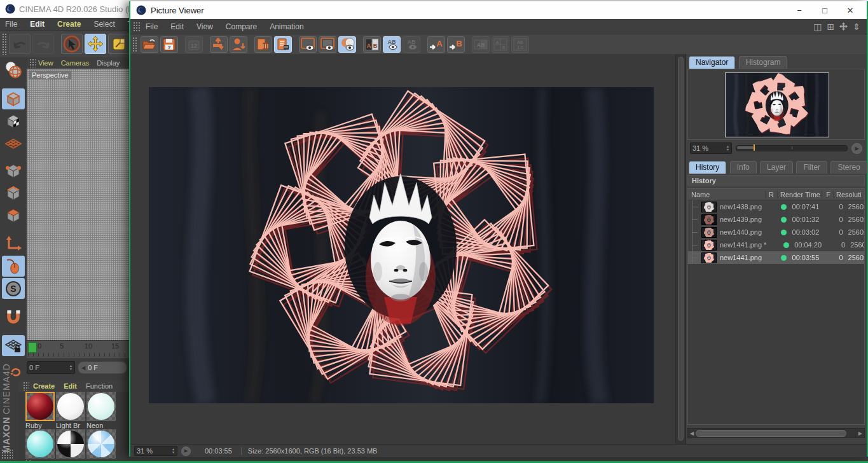 This screenshot has width=868, height=463. I want to click on panel-split-icon: ◫, so click(818, 27).